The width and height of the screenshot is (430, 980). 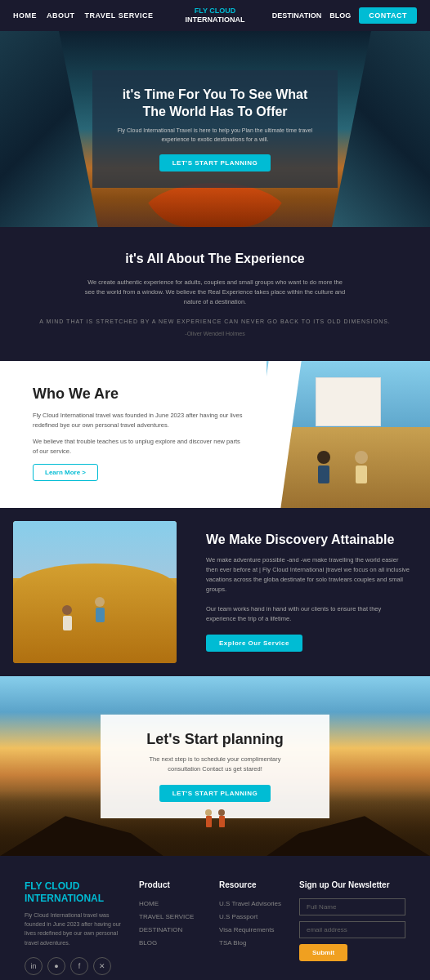 I want to click on who-desc2: We believe that trouble teaches us to un…, so click(x=140, y=447).